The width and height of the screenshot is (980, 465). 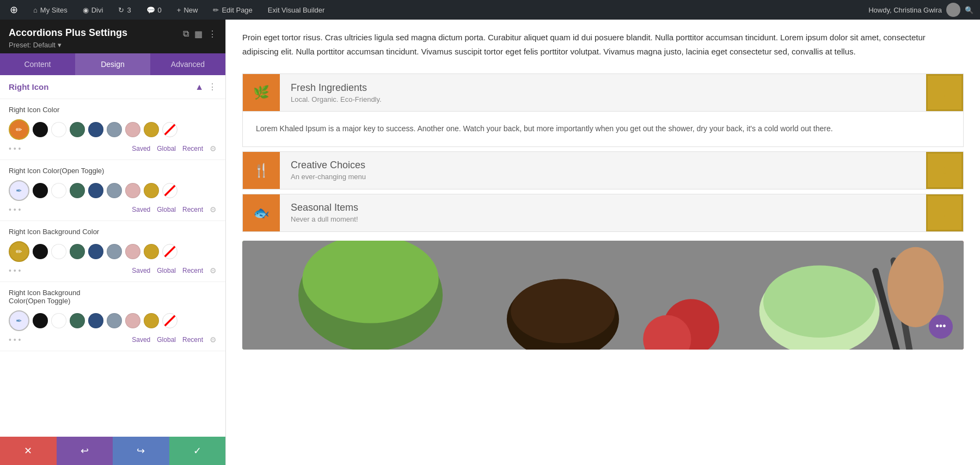 I want to click on tab-advanced: Advanced, so click(x=188, y=64).